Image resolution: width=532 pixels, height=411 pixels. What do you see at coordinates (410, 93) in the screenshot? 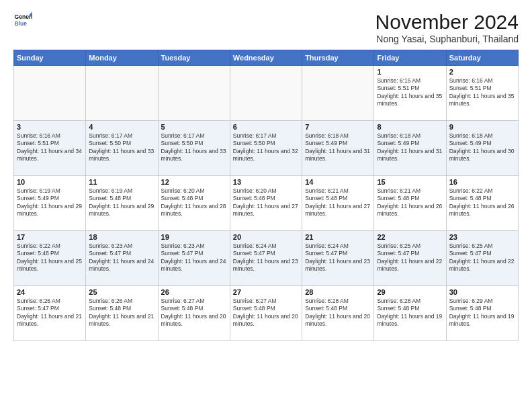
I see `calendar-cell: 1Sunrise: 6:15 AM Sunset: 5:51 PM Daylig…` at bounding box center [410, 93].